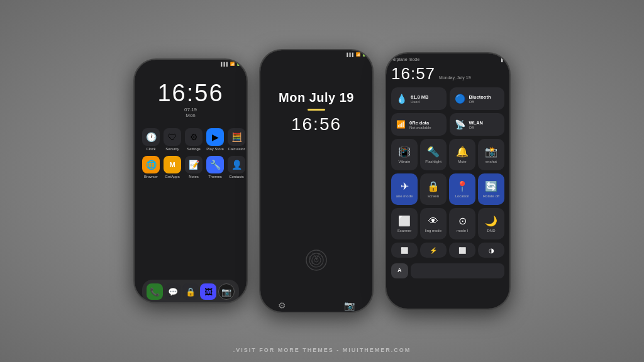 The image size is (644, 362). What do you see at coordinates (173, 292) in the screenshot?
I see `dock-messages: 💬` at bounding box center [173, 292].